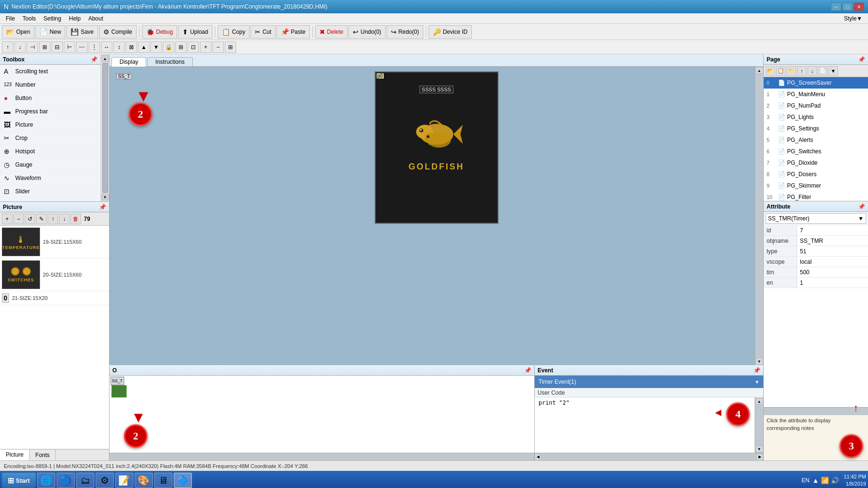  I want to click on align-center-v-button: ⊟, so click(57, 47).